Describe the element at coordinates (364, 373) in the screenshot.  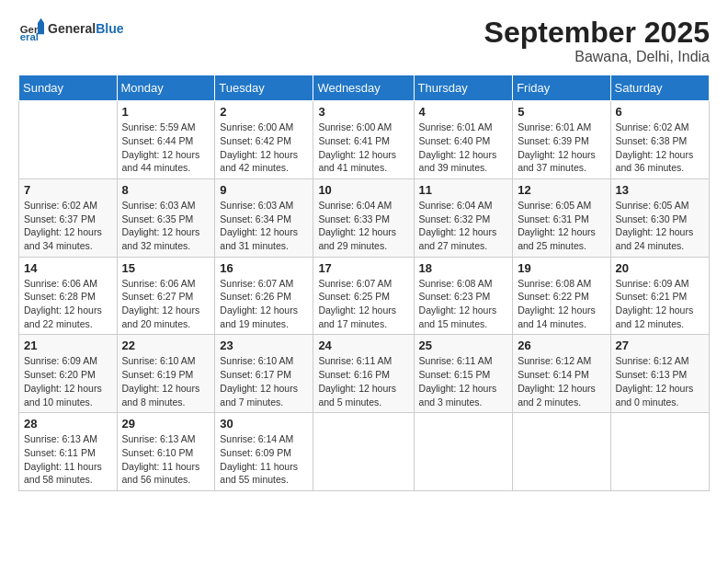
I see `calendar-week-row: 21Sunrise: 6:09 AM Sunset: 6:20 PM Dayli…` at that location.